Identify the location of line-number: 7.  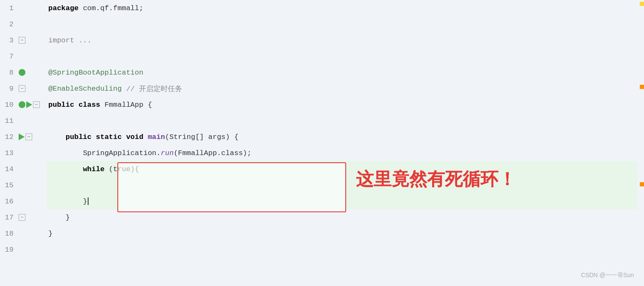
(8, 57).